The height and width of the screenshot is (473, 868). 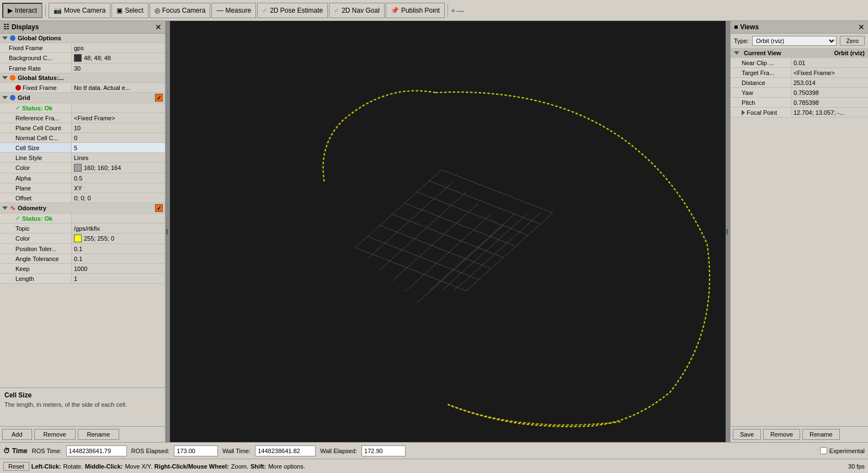 What do you see at coordinates (5, 208) in the screenshot?
I see `expand-odometry-icon` at bounding box center [5, 208].